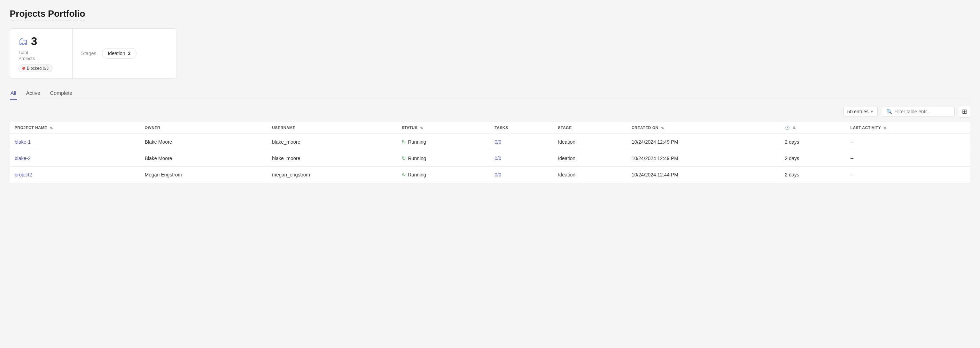 The image size is (980, 348). Describe the element at coordinates (889, 112) in the screenshot. I see `search-icon: 🔍` at that location.